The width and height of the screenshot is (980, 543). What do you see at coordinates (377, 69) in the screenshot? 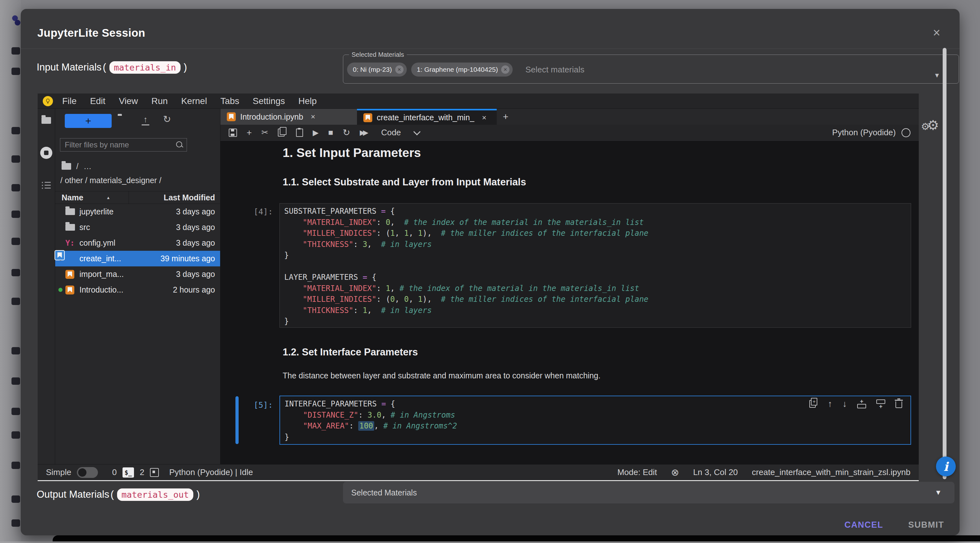
I see `material-chip: 0: Ni (mp-23) ×` at bounding box center [377, 69].